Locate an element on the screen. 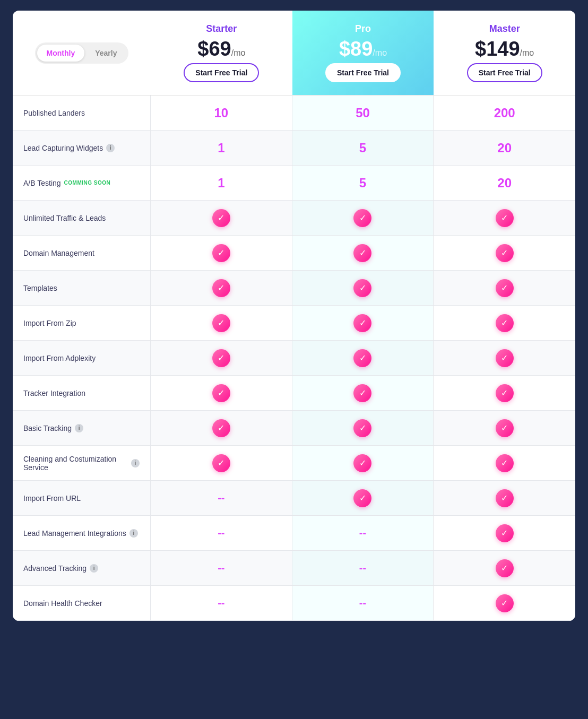  feature-label-text: Unlimited Traffic & Leads is located at coordinates (65, 218).